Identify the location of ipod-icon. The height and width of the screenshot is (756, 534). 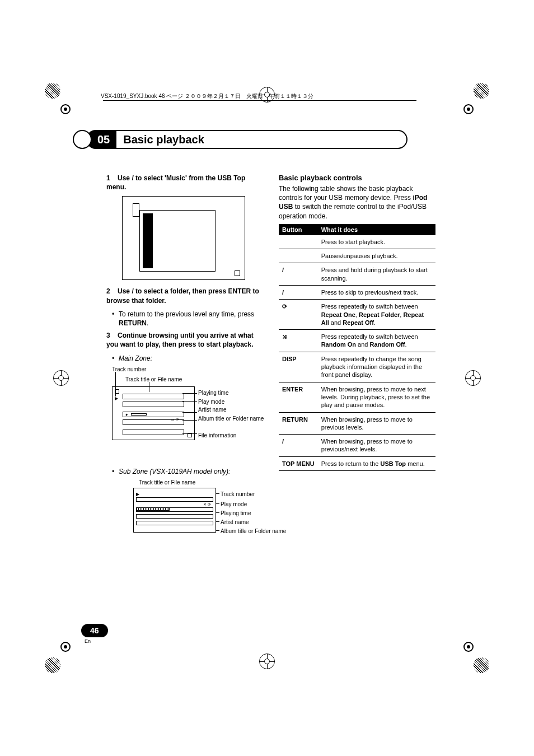
(136, 210).